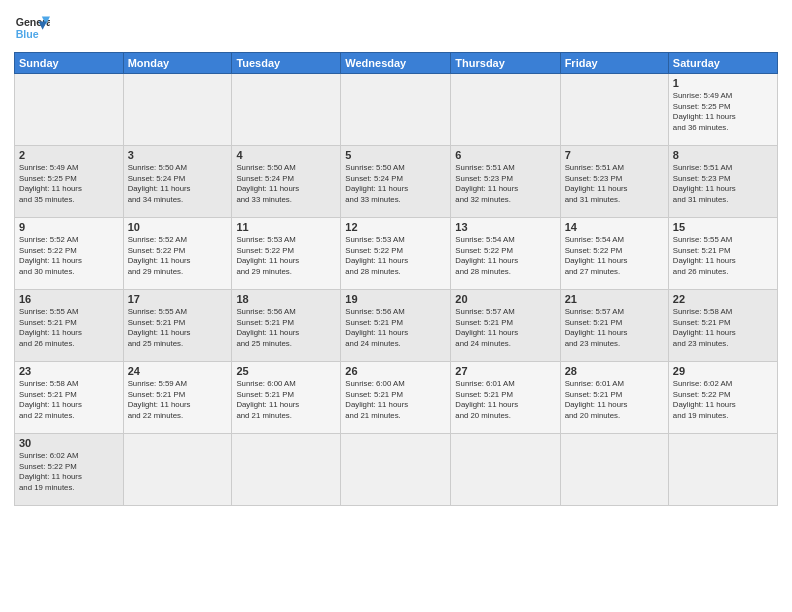 The image size is (792, 612). I want to click on calendar-cell: 15Sunrise: 5:55 AMSunset: 5:21 PMDayligh…, so click(722, 254).